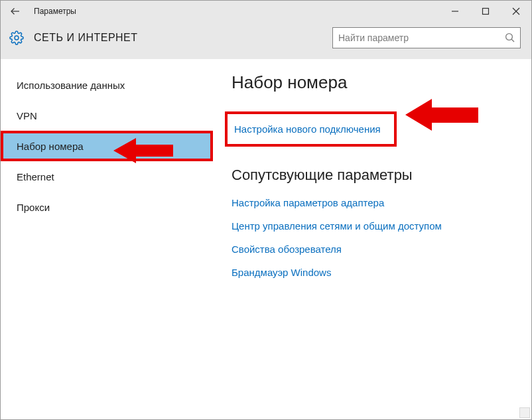 The height and width of the screenshot is (420, 532). Describe the element at coordinates (373, 82) in the screenshot. I see `page-title: Набор номера` at that location.